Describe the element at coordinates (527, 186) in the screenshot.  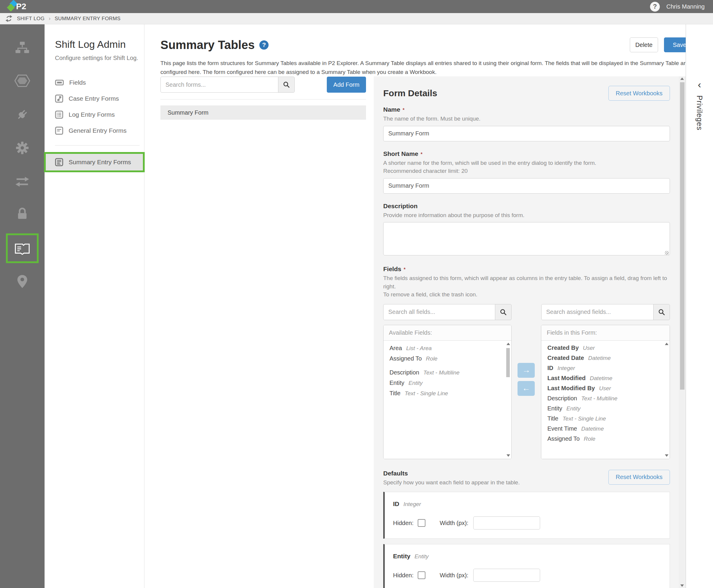
I see `short-name-input` at that location.